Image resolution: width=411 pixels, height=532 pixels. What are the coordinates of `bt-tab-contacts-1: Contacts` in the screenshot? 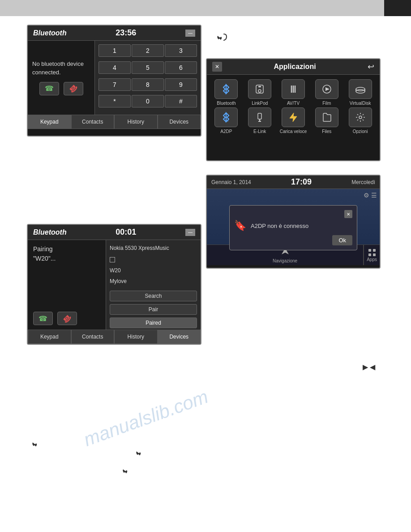 It's located at (93, 122).